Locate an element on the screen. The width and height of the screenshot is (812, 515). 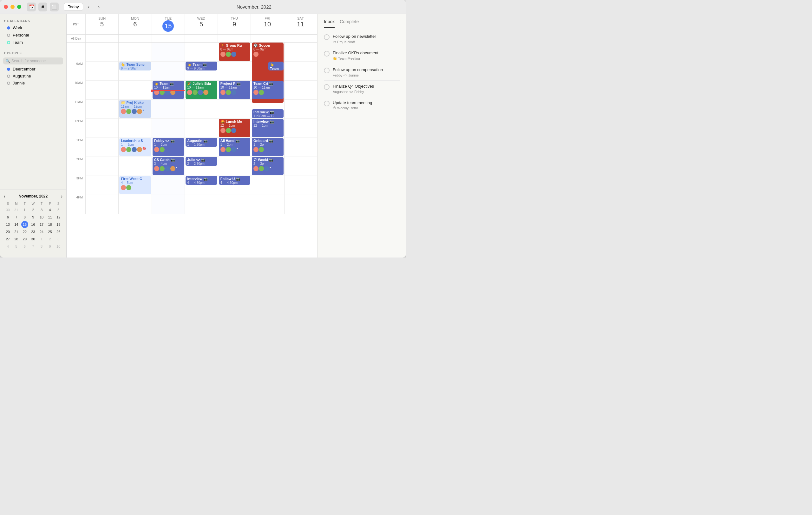
mini-cal-day: 5 is located at coordinates (16, 246).